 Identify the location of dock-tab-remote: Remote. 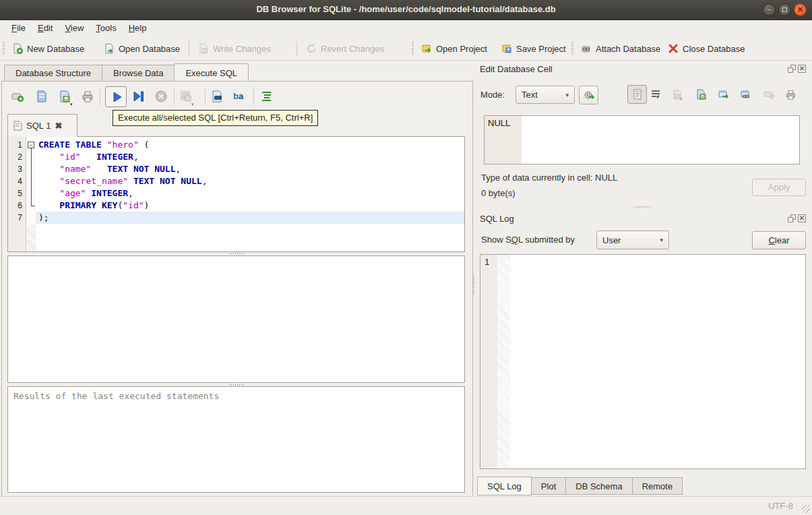
(658, 486).